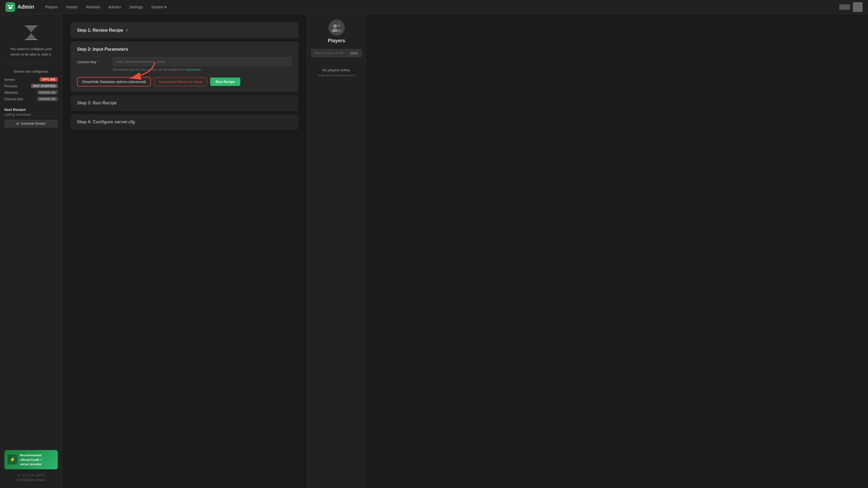 The image size is (868, 488). What do you see at coordinates (845, 7) in the screenshot?
I see `nav-status-bar` at bounding box center [845, 7].